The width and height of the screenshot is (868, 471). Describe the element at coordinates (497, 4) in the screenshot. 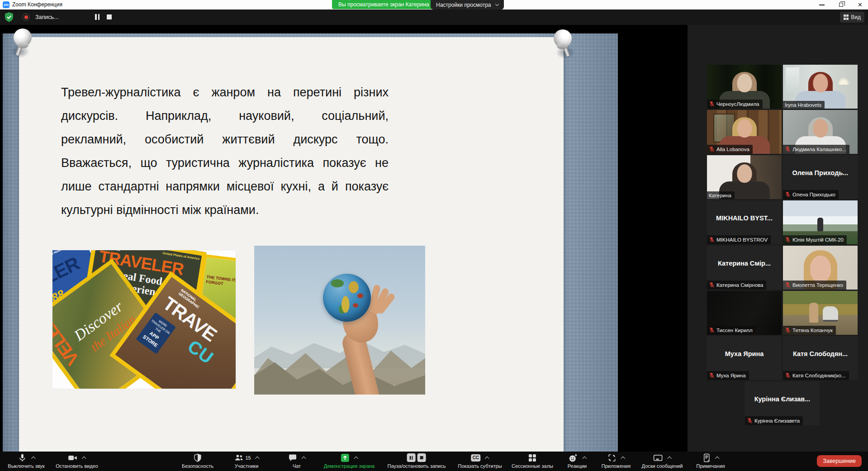

I see `chevron-down-icon` at that location.